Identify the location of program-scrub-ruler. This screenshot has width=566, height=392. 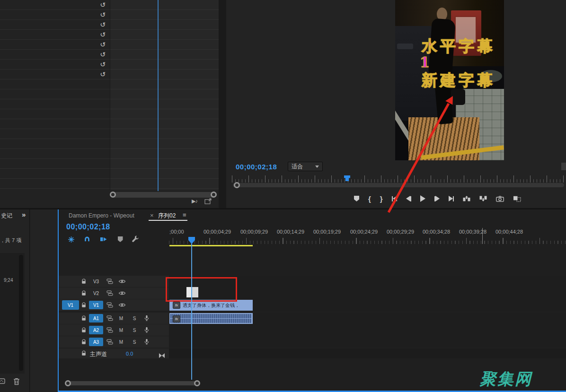
(398, 179).